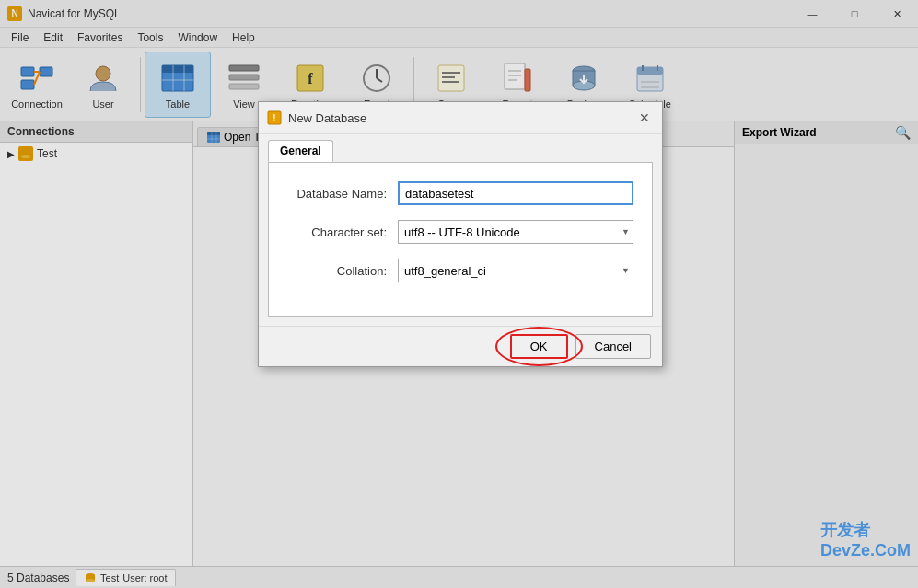 The width and height of the screenshot is (918, 588). What do you see at coordinates (516, 232) in the screenshot?
I see `character-set-select: utf8 -- UTF-8 Unicode latin1 -- cp1252 W…` at bounding box center [516, 232].